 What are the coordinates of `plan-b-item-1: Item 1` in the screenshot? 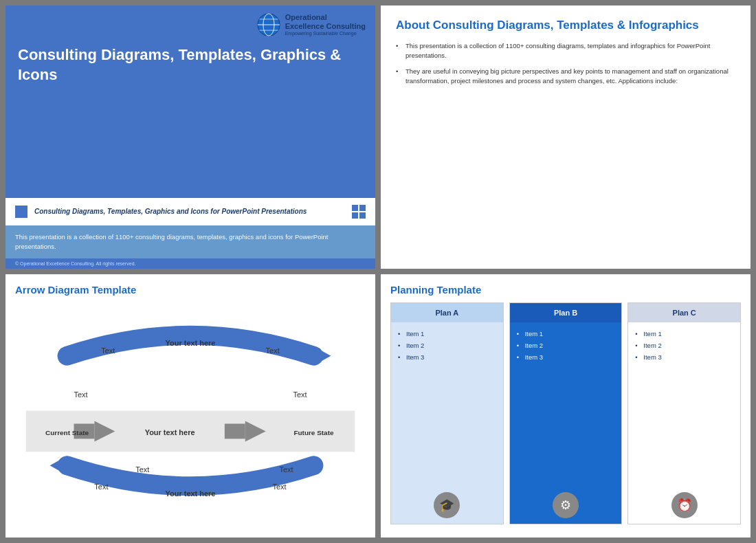 It's located at (566, 334).